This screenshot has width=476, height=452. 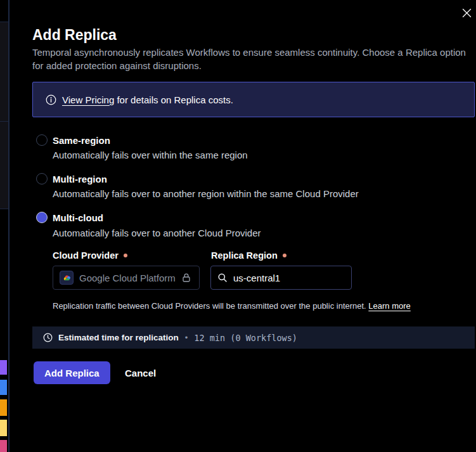 What do you see at coordinates (257, 278) in the screenshot?
I see `replica-region-value: us-central1` at bounding box center [257, 278].